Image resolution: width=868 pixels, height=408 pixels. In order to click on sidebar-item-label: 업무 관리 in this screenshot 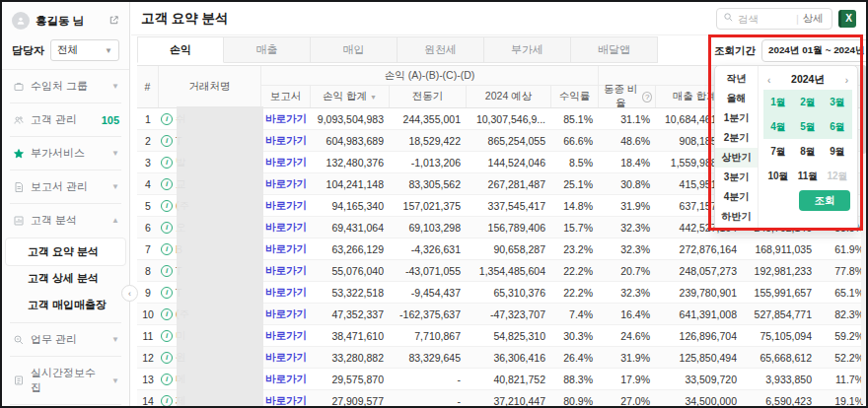, I will do `click(68, 339)`.